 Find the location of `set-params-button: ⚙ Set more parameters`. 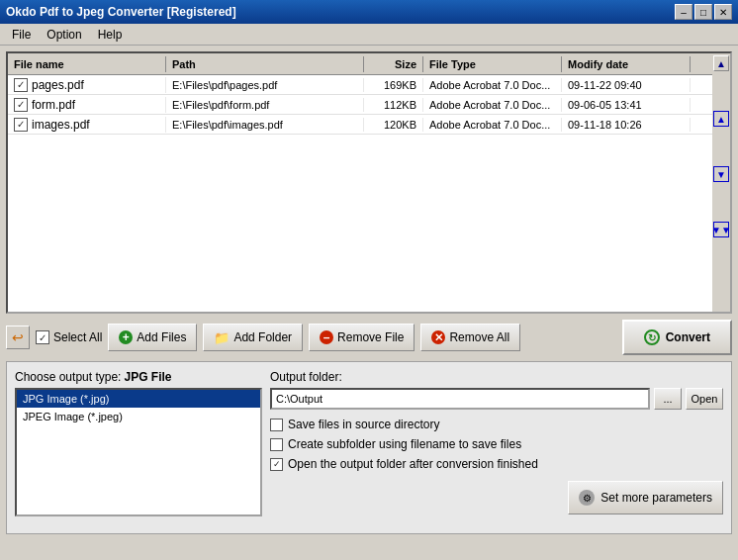

set-params-button: ⚙ Set more parameters is located at coordinates (645, 498).